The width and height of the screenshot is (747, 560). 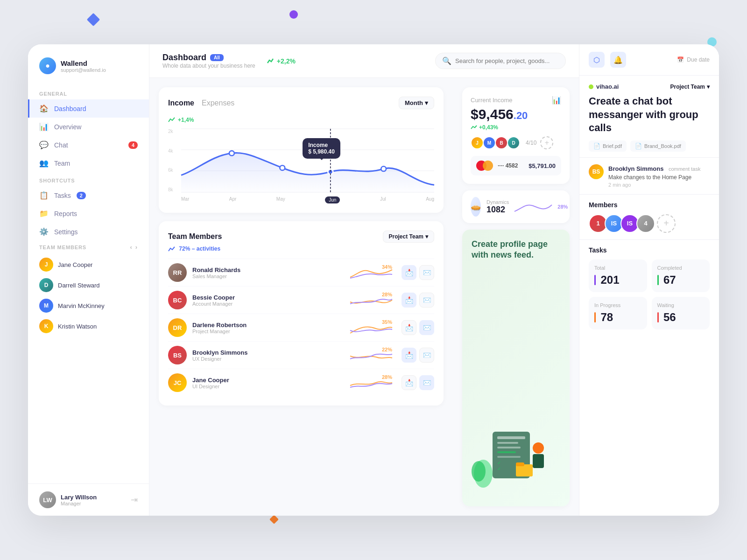 What do you see at coordinates (618, 268) in the screenshot?
I see `task-label-total: Total` at bounding box center [618, 268].